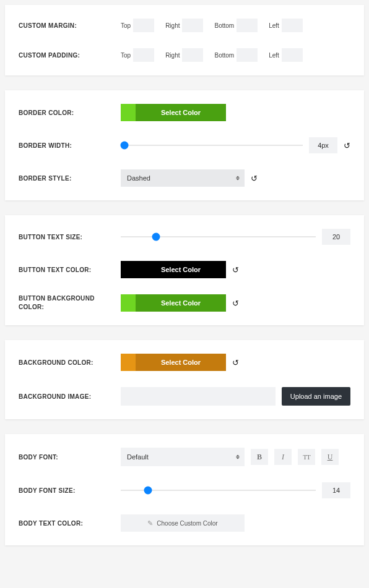  I want to click on border-color-label: BORDER COLOR:, so click(69, 113).